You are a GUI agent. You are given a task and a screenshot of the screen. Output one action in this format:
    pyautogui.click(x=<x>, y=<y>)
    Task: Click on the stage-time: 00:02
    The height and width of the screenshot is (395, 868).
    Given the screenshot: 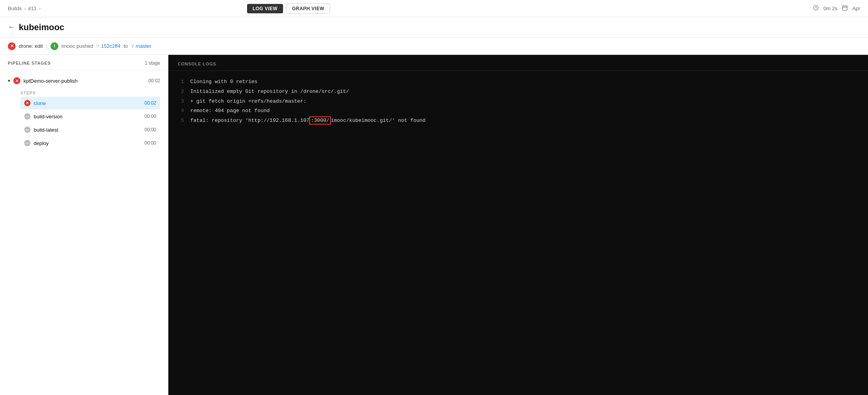 What is the action you would take?
    pyautogui.click(x=154, y=81)
    